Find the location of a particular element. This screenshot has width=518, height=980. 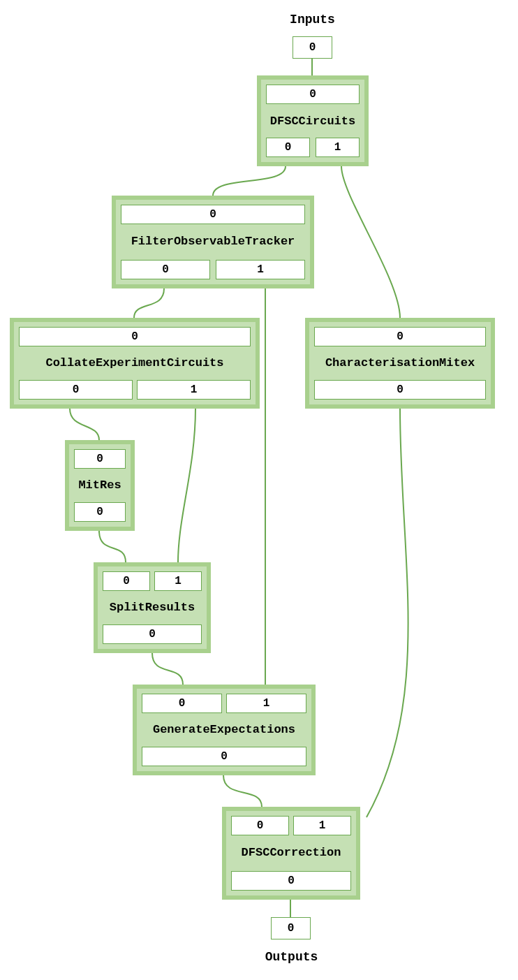

node-collate-experiment-circuits: 0 CollateExperimentCircuits 0 1 is located at coordinates (135, 363).